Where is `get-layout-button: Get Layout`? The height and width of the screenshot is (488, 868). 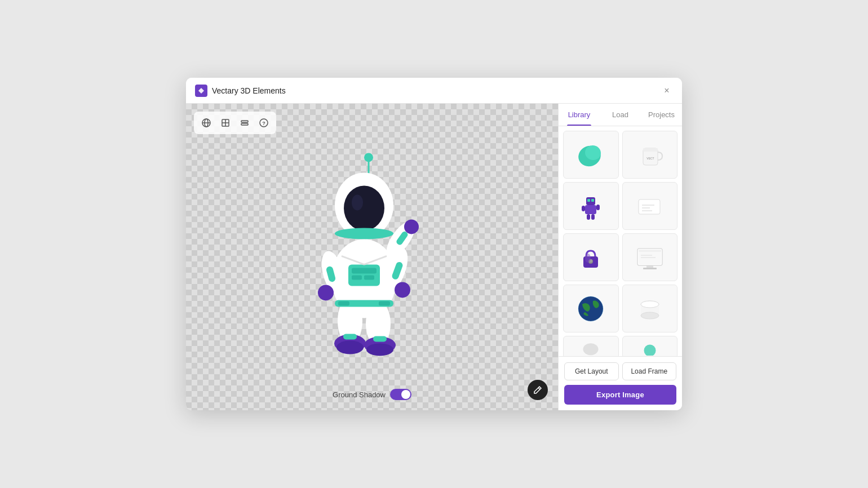 get-layout-button: Get Layout is located at coordinates (592, 371).